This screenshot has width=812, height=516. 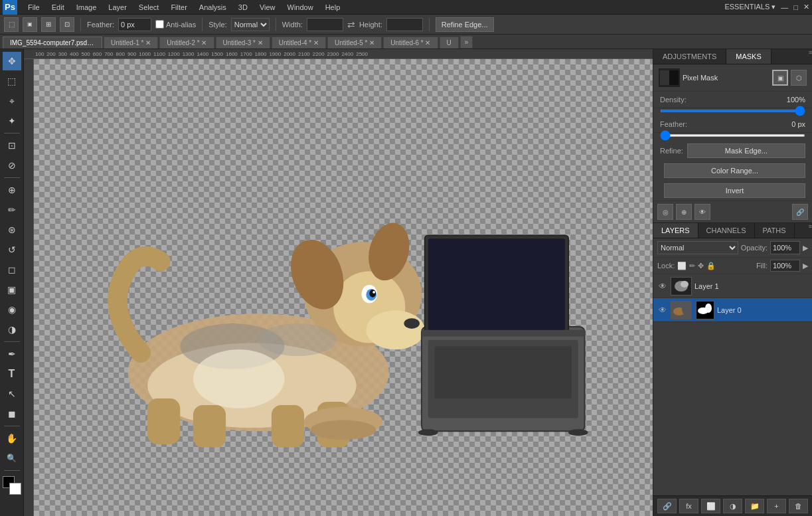 What do you see at coordinates (333, 7) in the screenshot?
I see `menu-help: Help` at bounding box center [333, 7].